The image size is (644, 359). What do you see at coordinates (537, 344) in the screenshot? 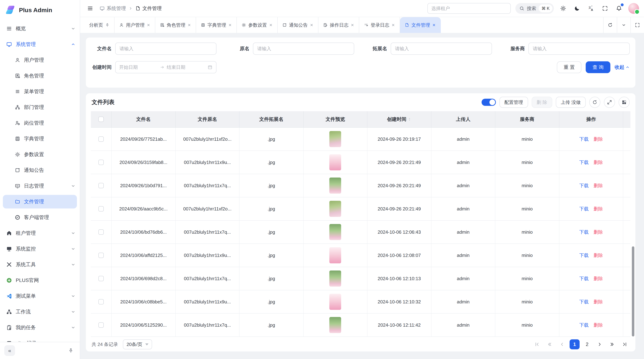
I see `first-page-button` at bounding box center [537, 344].